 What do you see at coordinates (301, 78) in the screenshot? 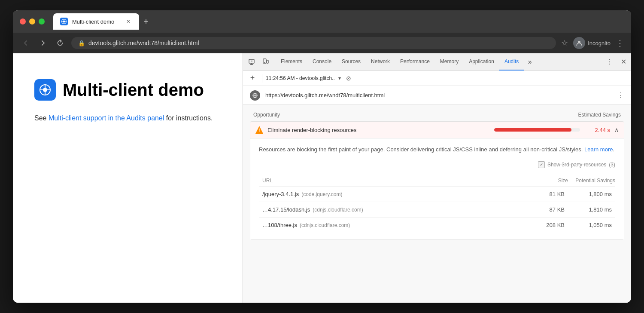
I see `toolbar-timestamp: 11:24:56 AM - devtools.glitch..` at bounding box center [301, 78].